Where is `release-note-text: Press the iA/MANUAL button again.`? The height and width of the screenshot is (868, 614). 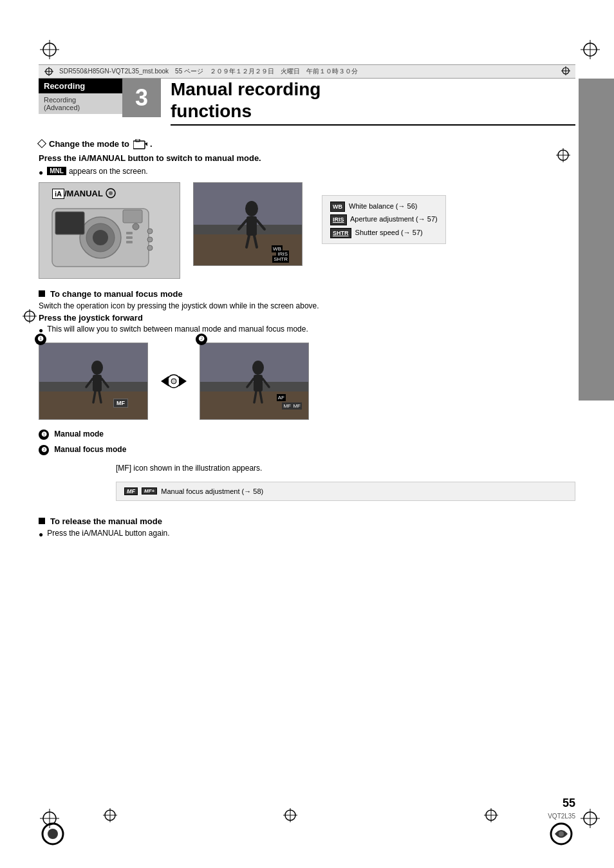
release-note-text: Press the iA/MANUAL button again. is located at coordinates (108, 533).